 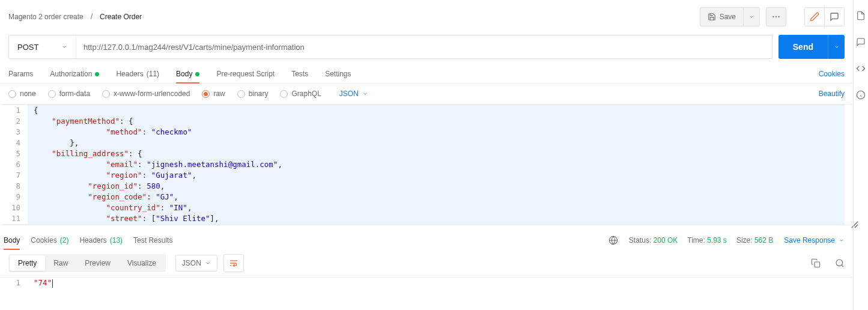 What do you see at coordinates (138, 74) in the screenshot?
I see `tab-headers: Headers(11)` at bounding box center [138, 74].